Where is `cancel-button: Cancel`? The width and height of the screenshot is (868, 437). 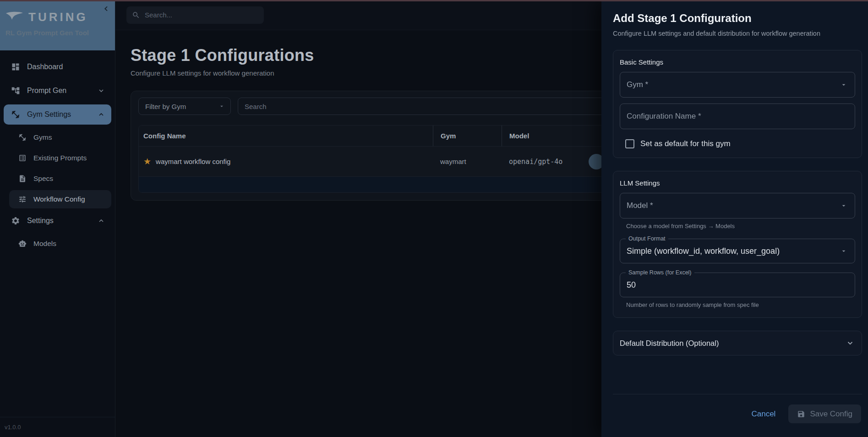
cancel-button: Cancel is located at coordinates (763, 414).